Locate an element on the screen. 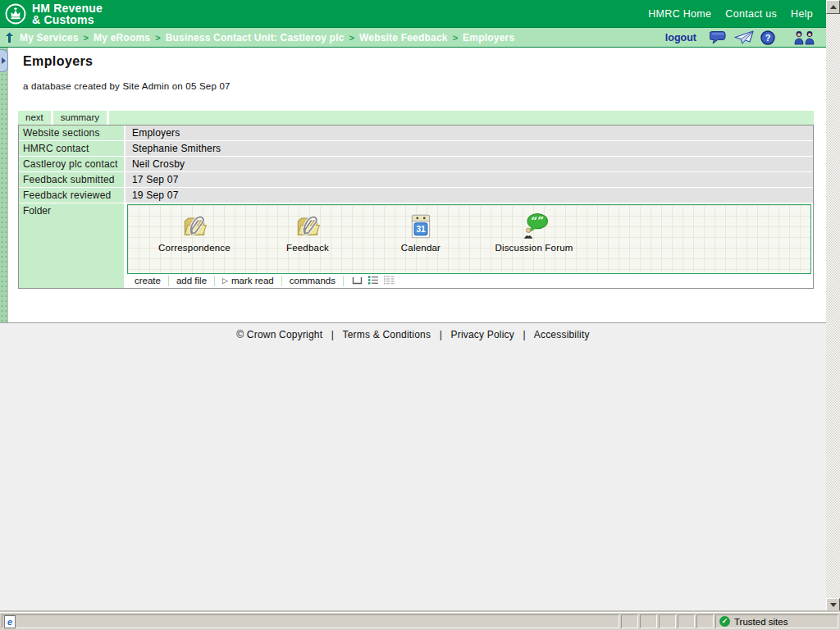 Image resolution: width=840 pixels, height=630 pixels. add-file-button: add file is located at coordinates (192, 281).